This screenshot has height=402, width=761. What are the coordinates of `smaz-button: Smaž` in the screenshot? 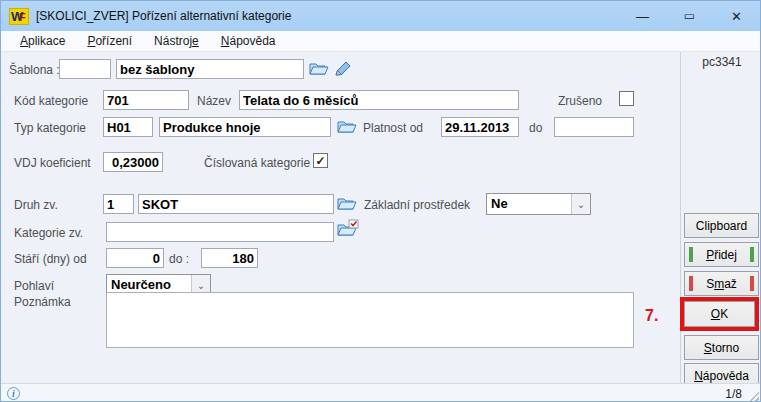 It's located at (722, 284).